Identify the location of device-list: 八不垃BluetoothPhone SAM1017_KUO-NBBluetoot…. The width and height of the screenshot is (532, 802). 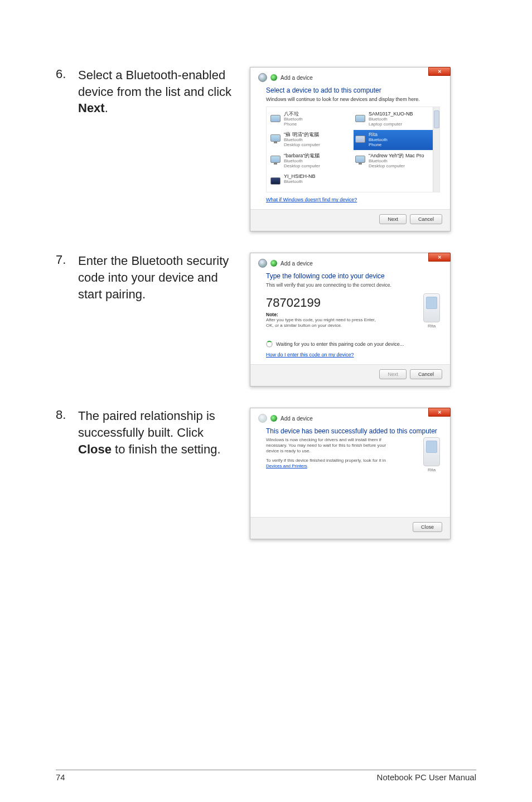
(353, 149).